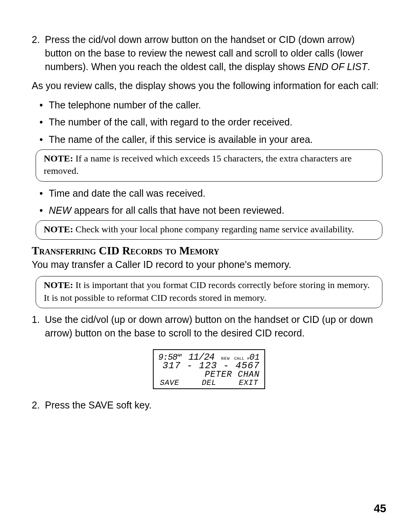 The width and height of the screenshot is (418, 532). I want to click on list-item: •The name of the caller, if this service…, so click(213, 139).